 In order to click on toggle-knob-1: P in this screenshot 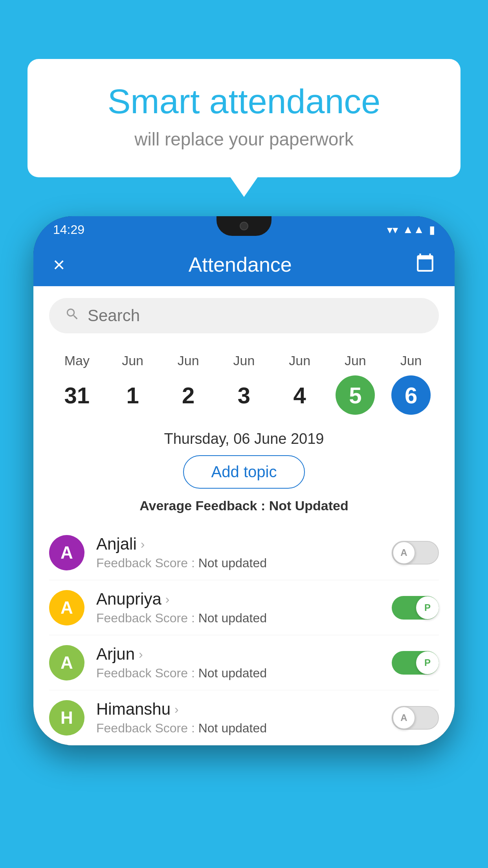, I will do `click(427, 608)`.